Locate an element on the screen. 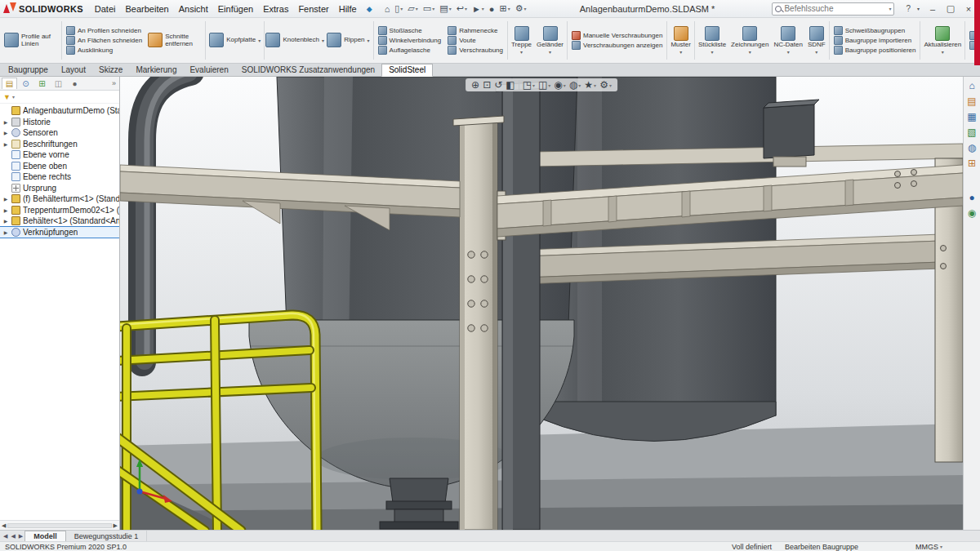 The image size is (980, 551). ausklinkung-button: Ausklinkung is located at coordinates (105, 51).